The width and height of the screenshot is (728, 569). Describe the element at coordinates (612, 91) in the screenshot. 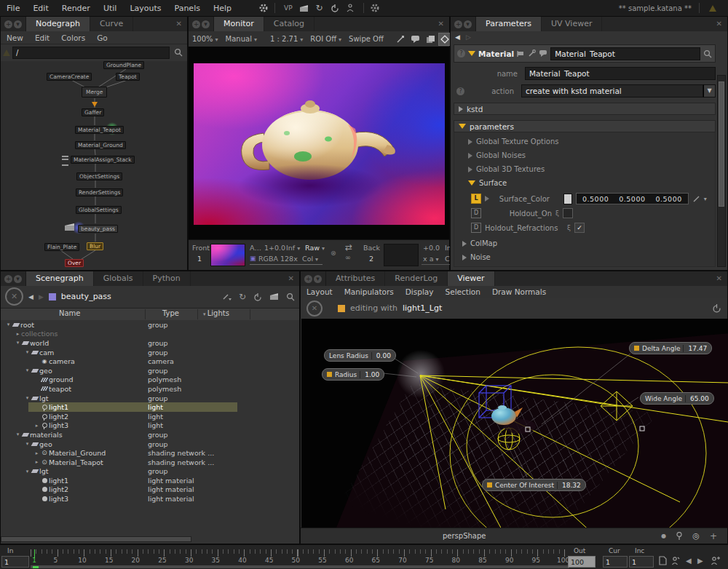

I see `action-dropdown: create with kstd material` at that location.